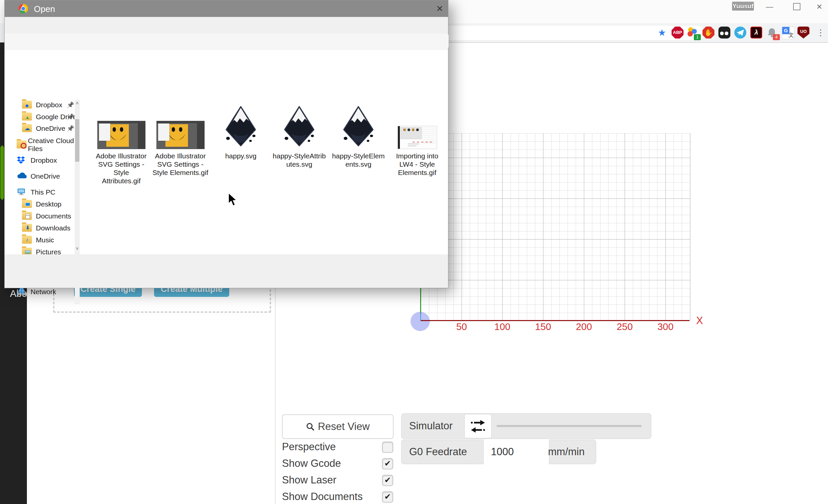 The width and height of the screenshot is (828, 504). Describe the element at coordinates (700, 321) in the screenshot. I see `x-axis-label: X` at that location.